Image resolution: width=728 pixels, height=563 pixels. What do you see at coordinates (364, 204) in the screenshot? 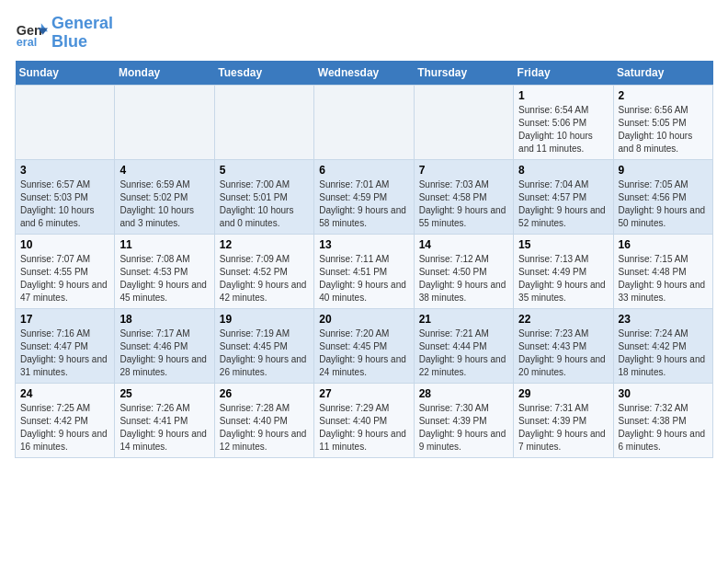
I see `day-info: Sunrise: 7:01 AM Sunset: 4:59 PM Dayligh…` at bounding box center [364, 204].